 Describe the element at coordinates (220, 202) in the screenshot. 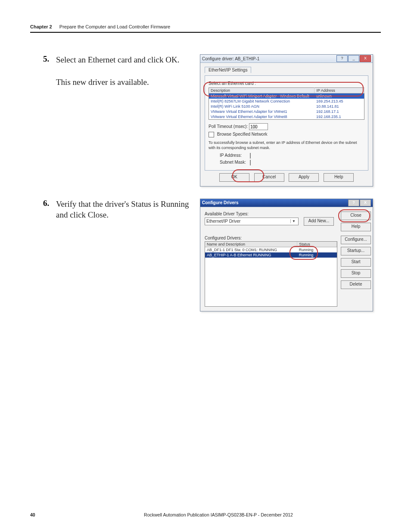

I see `dialog-title: Configure Drivers` at that location.